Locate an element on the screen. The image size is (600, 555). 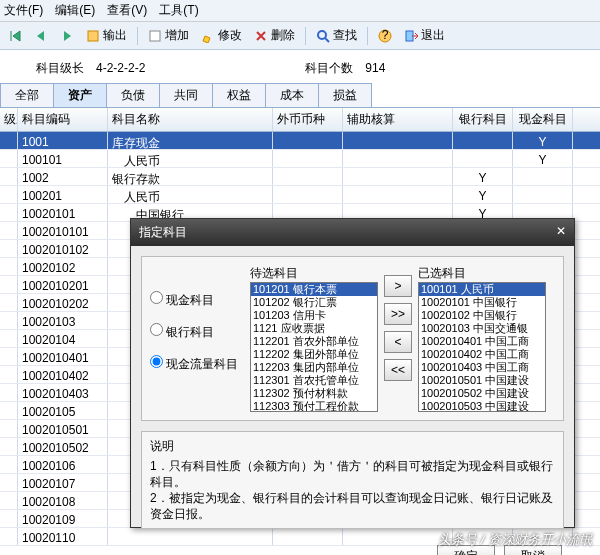
list-item: 112201 首农外部单位 is located at coordinates (314, 342).